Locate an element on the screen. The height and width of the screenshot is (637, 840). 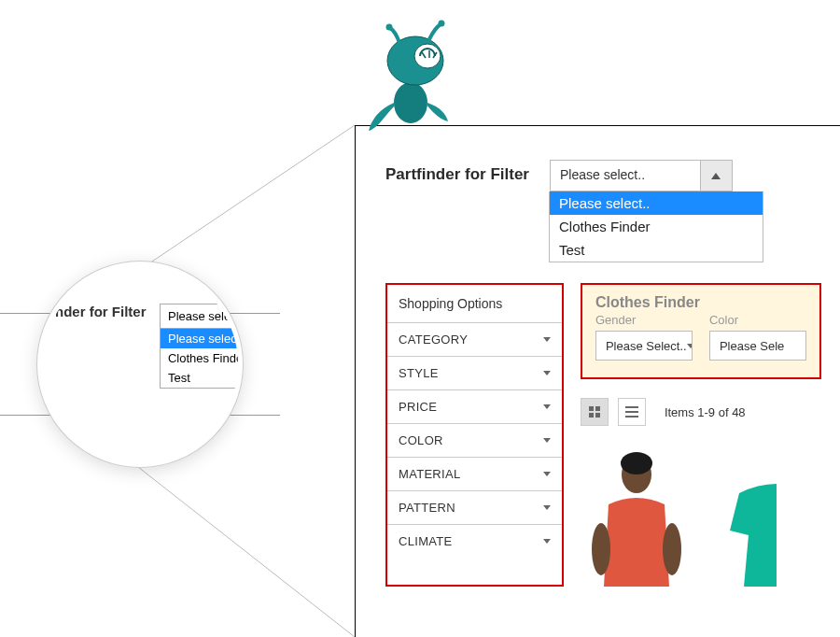
lens-partfinder-label: rtfinder for Filter is located at coordinates (91, 312).